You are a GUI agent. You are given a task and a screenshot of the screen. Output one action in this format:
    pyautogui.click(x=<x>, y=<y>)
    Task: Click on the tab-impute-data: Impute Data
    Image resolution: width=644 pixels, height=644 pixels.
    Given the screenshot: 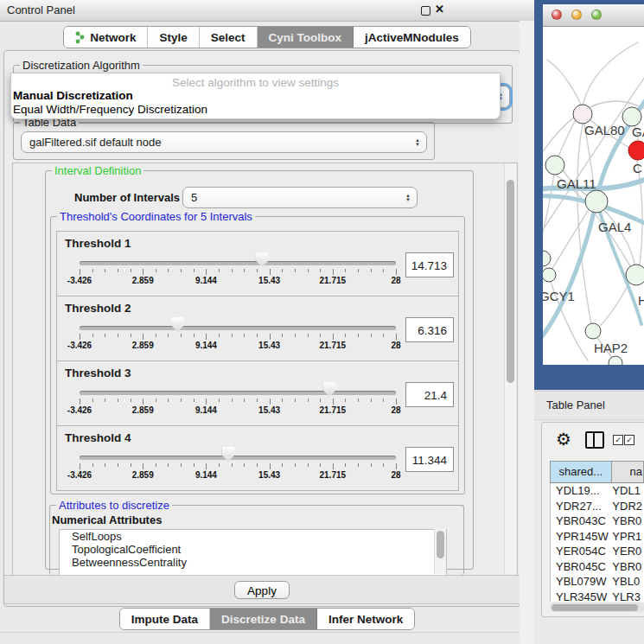 What is the action you would take?
    pyautogui.click(x=165, y=619)
    